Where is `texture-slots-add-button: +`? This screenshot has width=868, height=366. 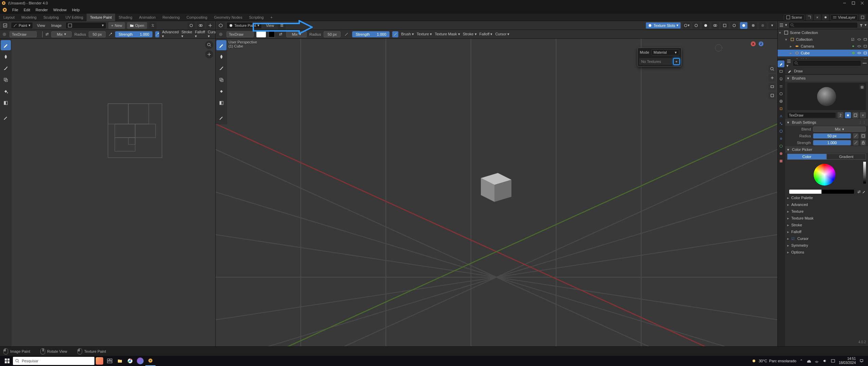 texture-slots-add-button: + is located at coordinates (676, 62).